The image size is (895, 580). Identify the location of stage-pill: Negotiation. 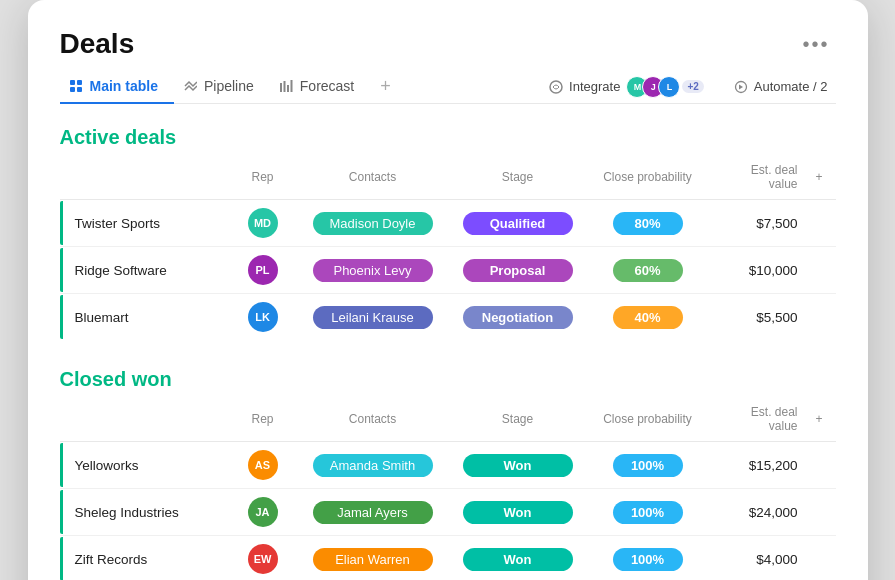
(518, 318).